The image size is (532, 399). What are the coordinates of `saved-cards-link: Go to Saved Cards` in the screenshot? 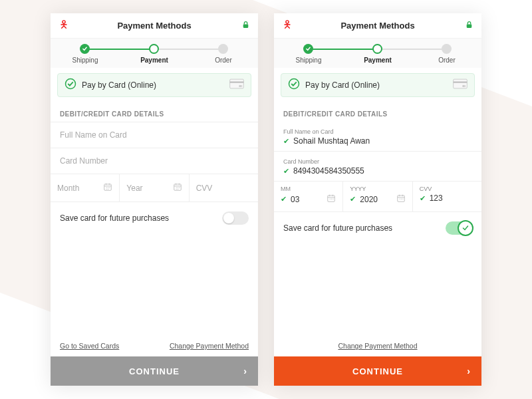 It's located at (89, 346).